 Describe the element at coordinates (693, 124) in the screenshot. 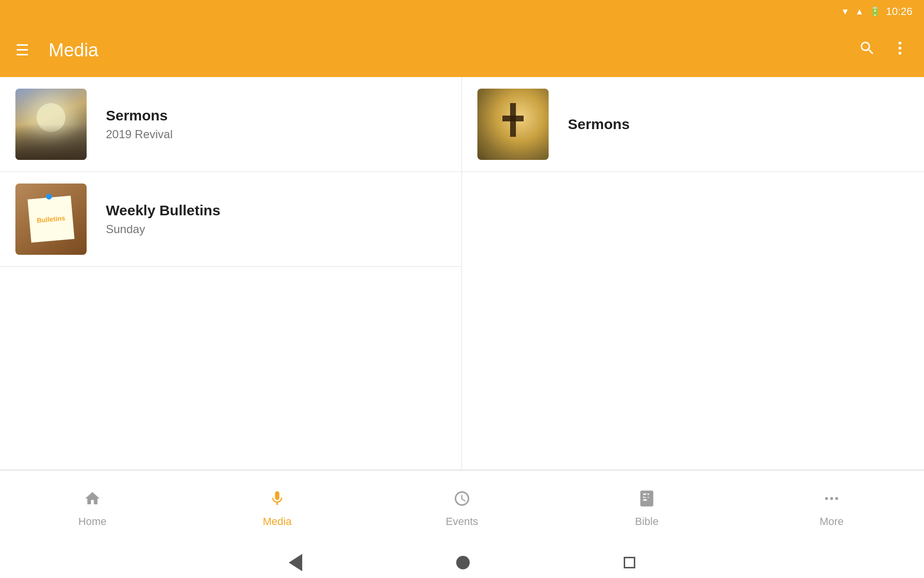

I see `sermons-main-item: Sermons` at that location.